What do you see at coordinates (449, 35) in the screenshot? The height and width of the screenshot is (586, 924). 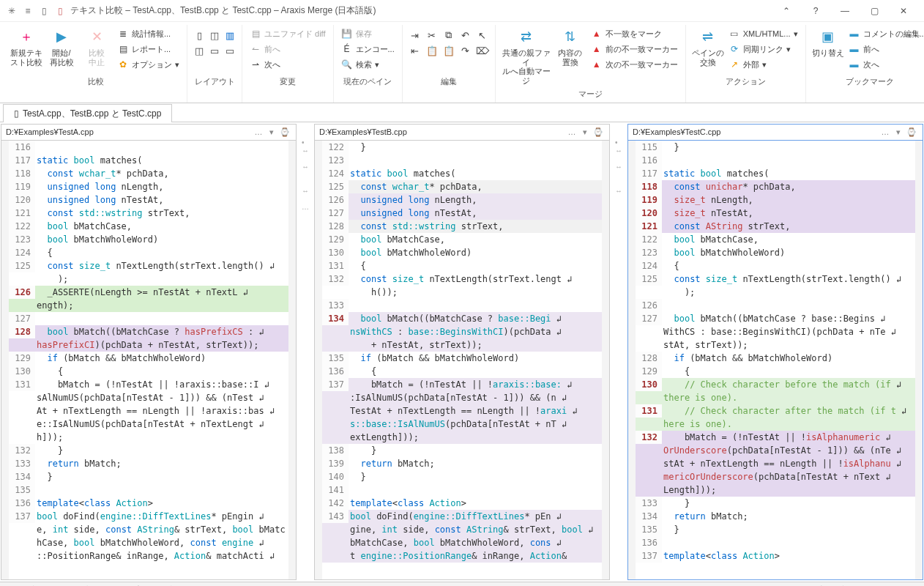 I see `edit-copy: ⧉` at bounding box center [449, 35].